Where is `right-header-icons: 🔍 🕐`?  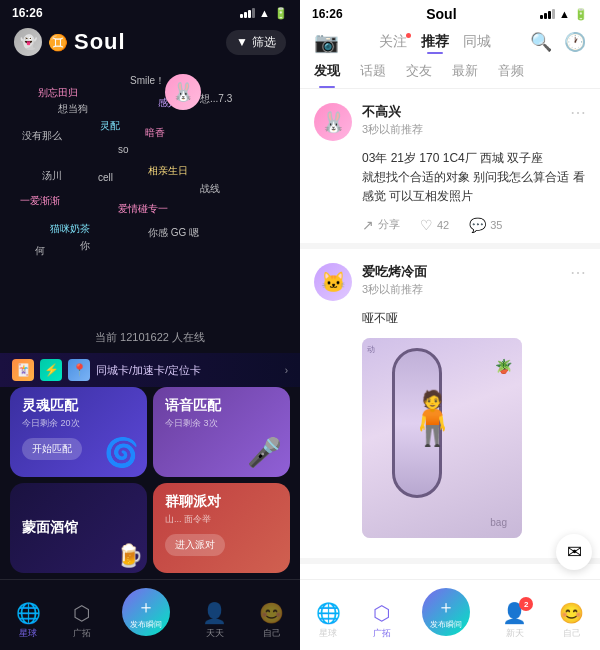 right-header-icons: 🔍 🕐 is located at coordinates (558, 42).